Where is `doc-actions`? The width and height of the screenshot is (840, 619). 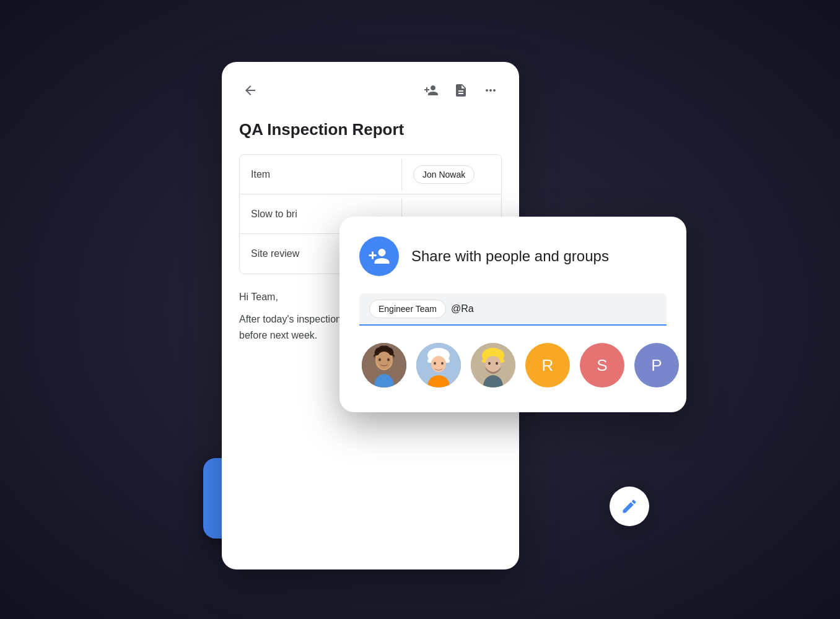
doc-actions is located at coordinates (461, 90).